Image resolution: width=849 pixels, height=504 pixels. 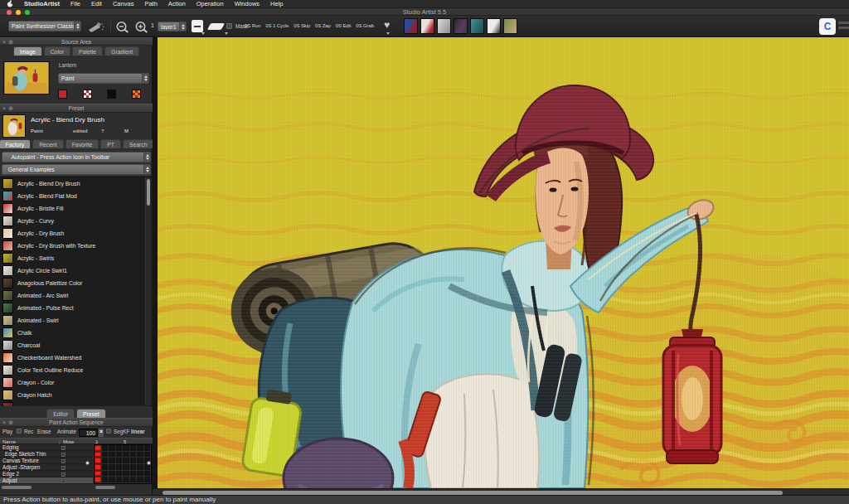 What do you see at coordinates (104, 78) in the screenshot?
I see `source-mode-select: Paint` at bounding box center [104, 78].